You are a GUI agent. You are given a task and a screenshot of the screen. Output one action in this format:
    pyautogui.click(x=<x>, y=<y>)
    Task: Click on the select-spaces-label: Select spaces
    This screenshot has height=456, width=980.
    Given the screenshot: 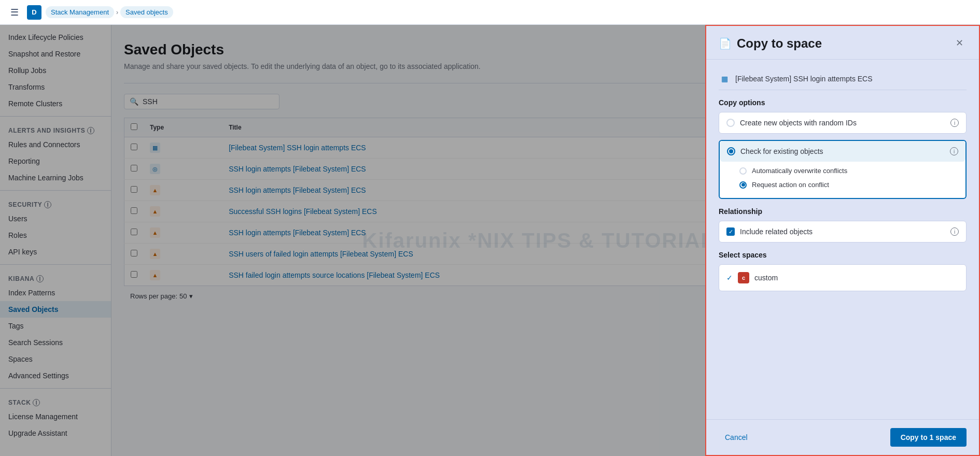 What is the action you would take?
    pyautogui.click(x=843, y=255)
    